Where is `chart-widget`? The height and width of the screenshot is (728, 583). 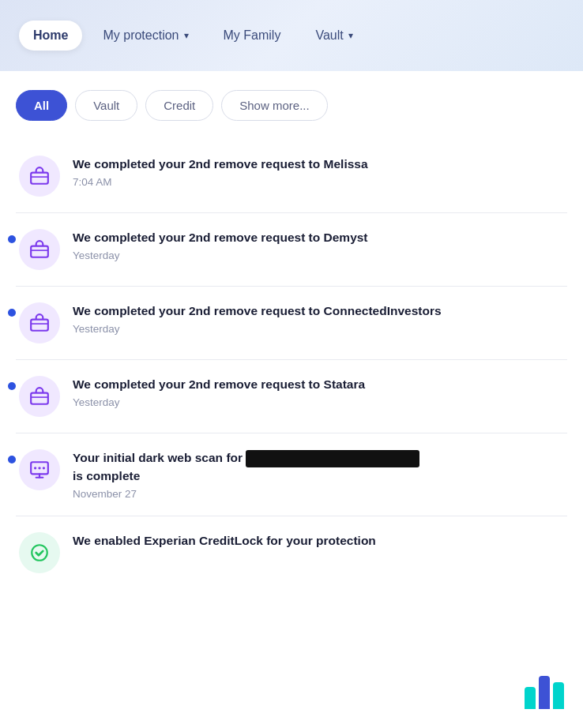 chart-widget is located at coordinates (544, 692).